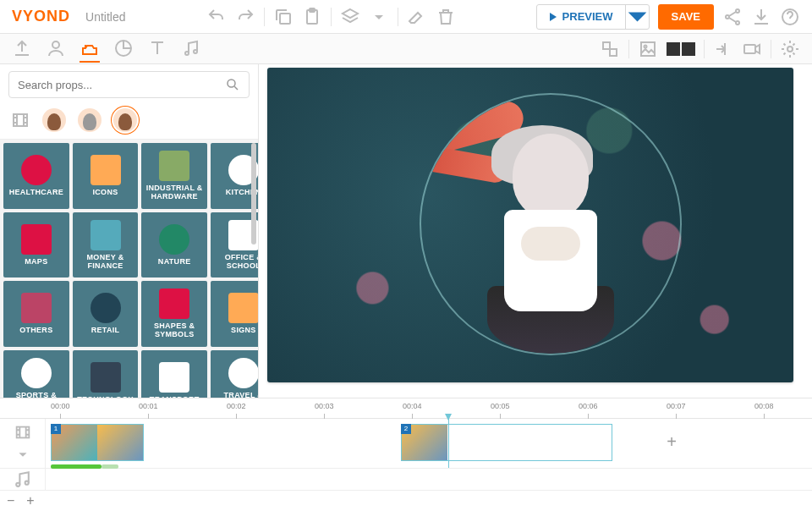 This screenshot has height=511, width=812. I want to click on share-icon, so click(732, 17).